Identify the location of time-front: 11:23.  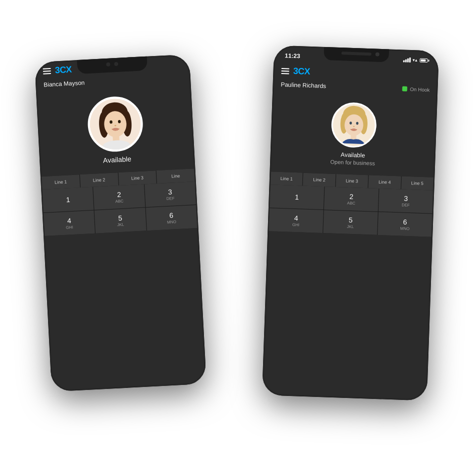
(292, 56).